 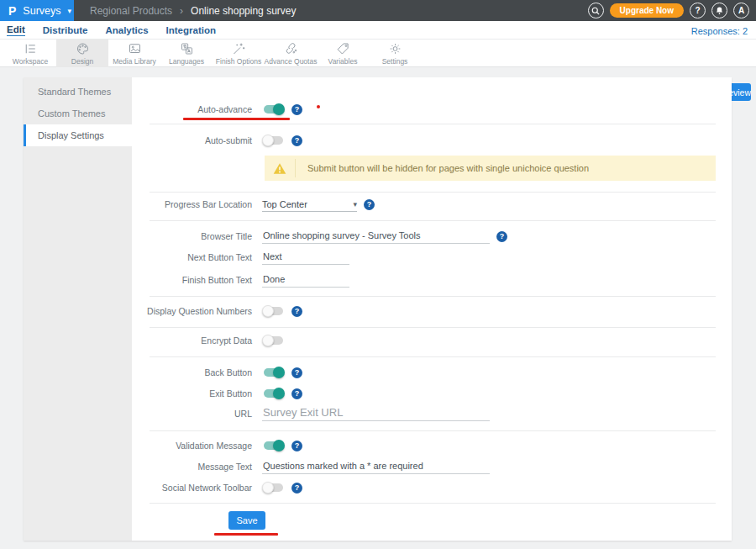 What do you see at coordinates (378, 140) in the screenshot?
I see `auto-submit-row: Auto-submit ?` at bounding box center [378, 140].